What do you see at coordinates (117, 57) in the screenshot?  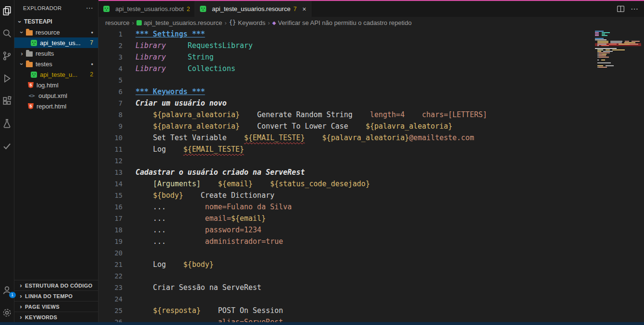 I see `line-number: 3` at bounding box center [117, 57].